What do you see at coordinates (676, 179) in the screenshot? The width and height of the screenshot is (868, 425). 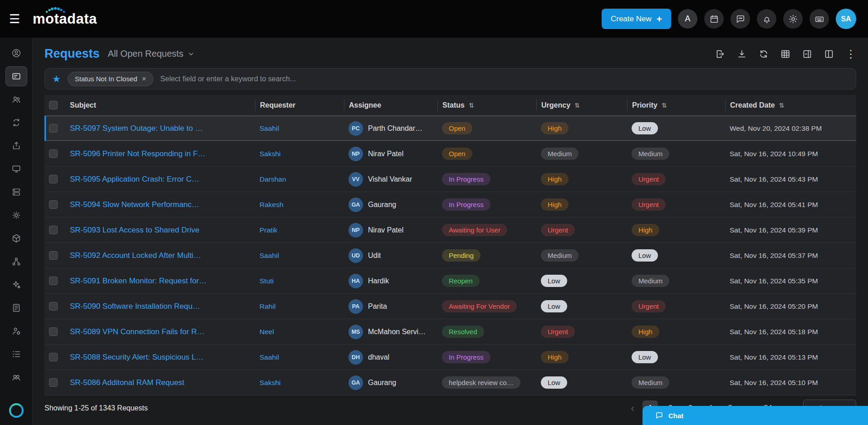 I see `priority-cell: Urgent` at bounding box center [676, 179].